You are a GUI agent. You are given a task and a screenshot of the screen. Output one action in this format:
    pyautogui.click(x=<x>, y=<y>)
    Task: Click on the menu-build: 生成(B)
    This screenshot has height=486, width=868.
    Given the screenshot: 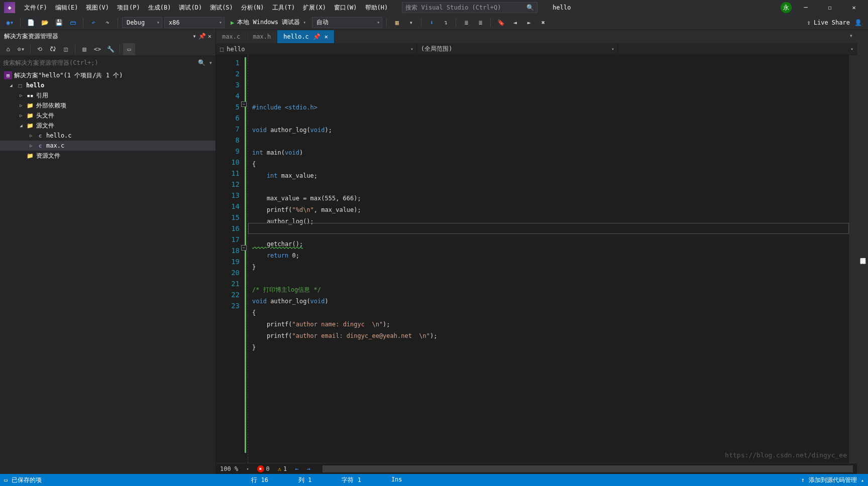 What is the action you would take?
    pyautogui.click(x=160, y=8)
    